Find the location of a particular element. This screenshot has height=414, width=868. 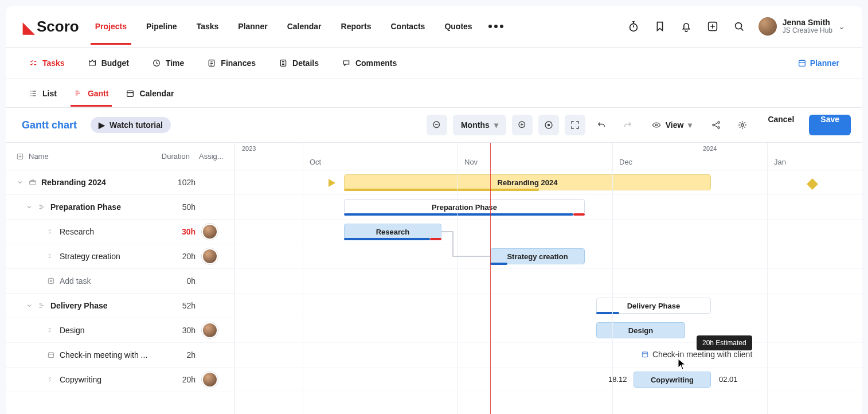

redo-button is located at coordinates (628, 125).